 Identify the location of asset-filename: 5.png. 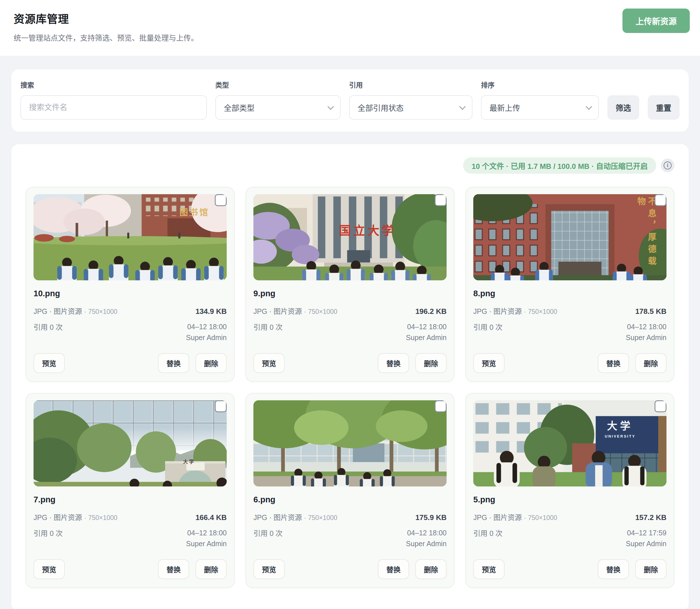
(570, 500).